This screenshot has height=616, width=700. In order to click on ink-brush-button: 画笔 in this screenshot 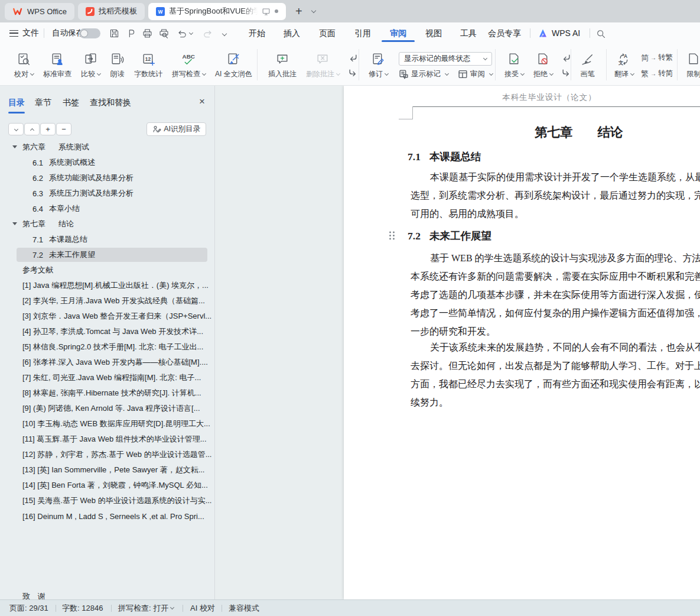, I will do `click(587, 66)`.